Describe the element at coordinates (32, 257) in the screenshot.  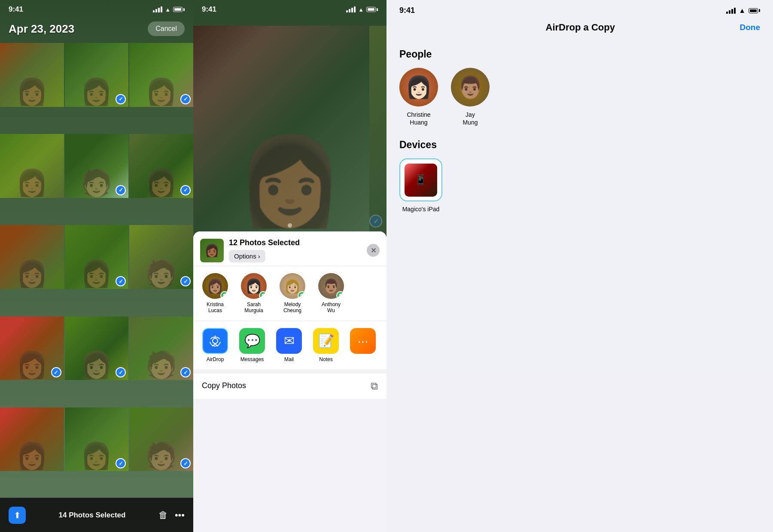
I see `photo-cell-7: 👩🏾` at that location.